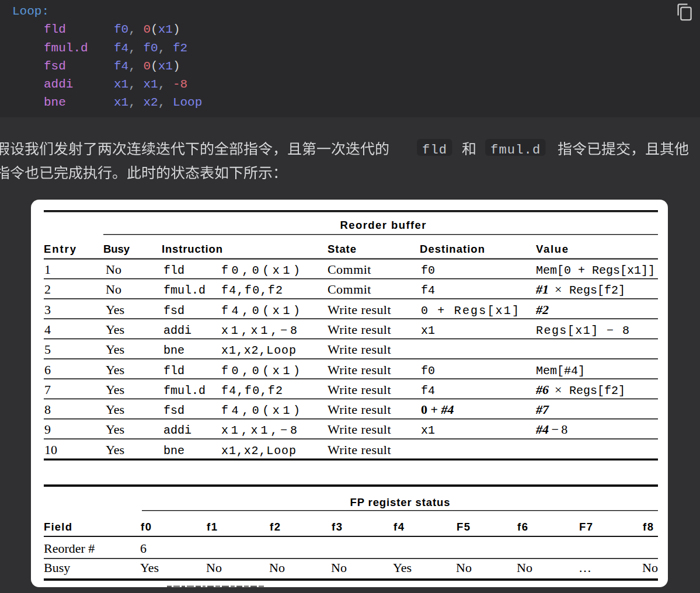 Image resolution: width=700 pixels, height=593 pixels. Describe the element at coordinates (48, 390) in the screenshot. I see `svg-text: 7` at that location.